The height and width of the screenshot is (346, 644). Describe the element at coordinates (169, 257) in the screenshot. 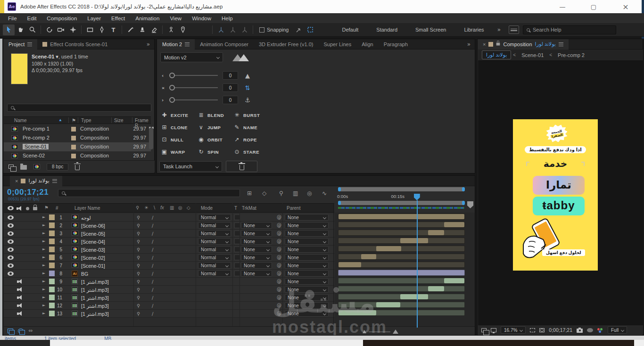

I see `layer-row: ►6[Scene-02]⚲∕NormalNone@None` at that location.